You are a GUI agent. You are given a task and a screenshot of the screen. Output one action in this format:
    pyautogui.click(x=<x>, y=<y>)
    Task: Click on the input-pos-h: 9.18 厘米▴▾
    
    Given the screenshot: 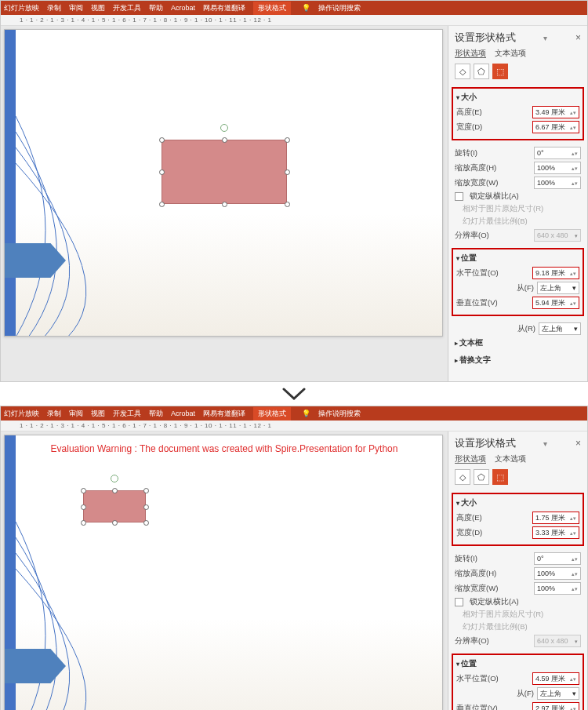 What is the action you would take?
    pyautogui.click(x=556, y=273)
    